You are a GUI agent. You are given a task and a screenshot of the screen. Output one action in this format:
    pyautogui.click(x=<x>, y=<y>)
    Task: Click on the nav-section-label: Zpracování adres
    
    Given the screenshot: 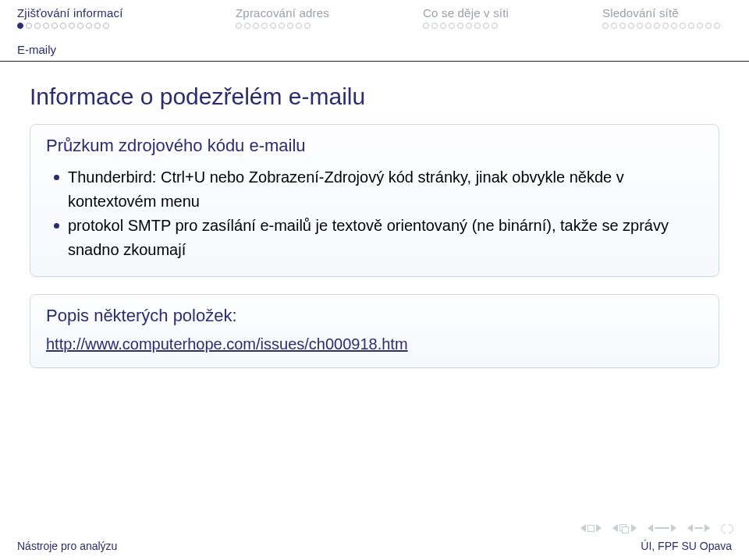 What is the action you would take?
    pyautogui.click(x=282, y=12)
    